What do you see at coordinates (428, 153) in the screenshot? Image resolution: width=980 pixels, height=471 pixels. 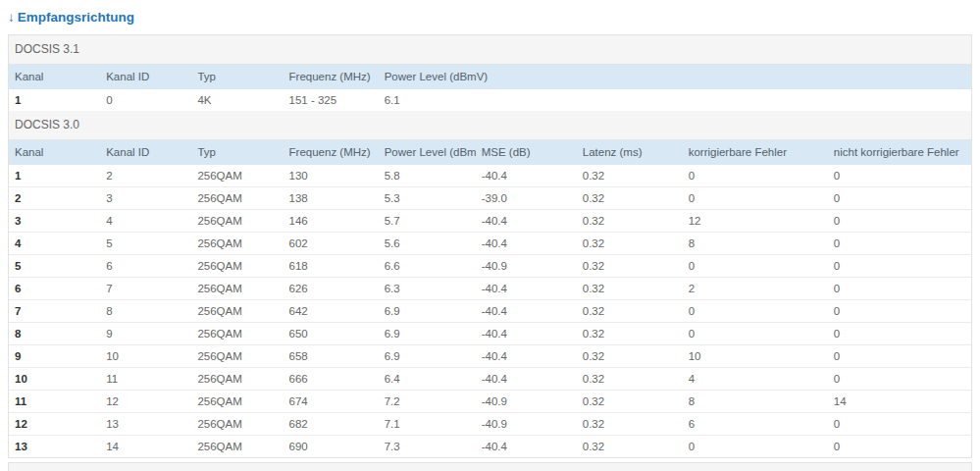 I see `column-header-power-level: Power Level (dBmV)` at bounding box center [428, 153].